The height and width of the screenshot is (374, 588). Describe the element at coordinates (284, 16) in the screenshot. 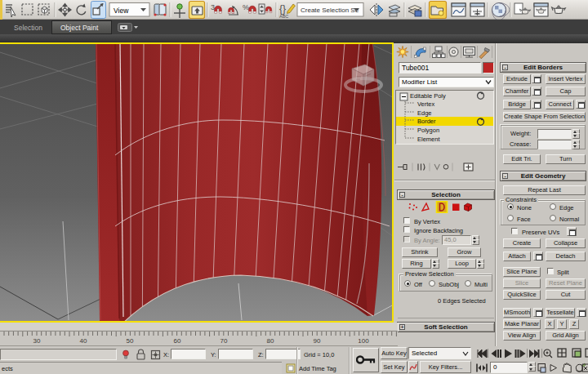

I see `svg-text: ABC` at that location.